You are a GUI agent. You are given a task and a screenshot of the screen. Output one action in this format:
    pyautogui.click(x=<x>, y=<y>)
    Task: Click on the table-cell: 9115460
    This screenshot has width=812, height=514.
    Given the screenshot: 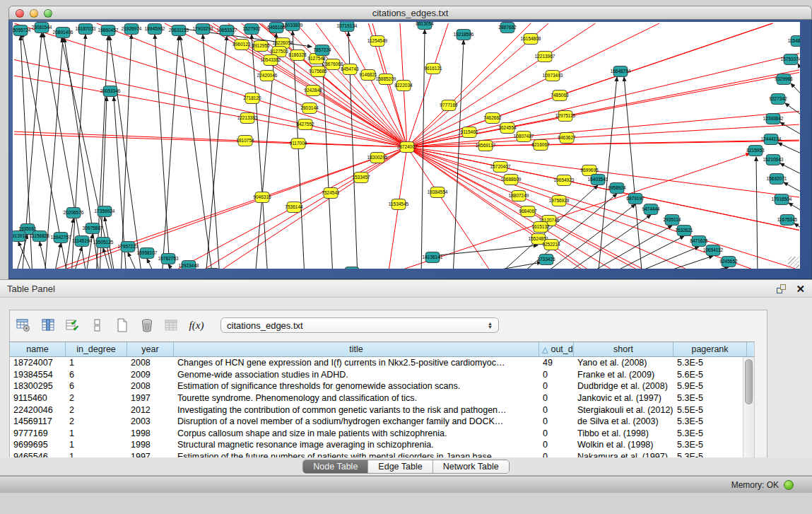 What is the action you would take?
    pyautogui.click(x=38, y=399)
    